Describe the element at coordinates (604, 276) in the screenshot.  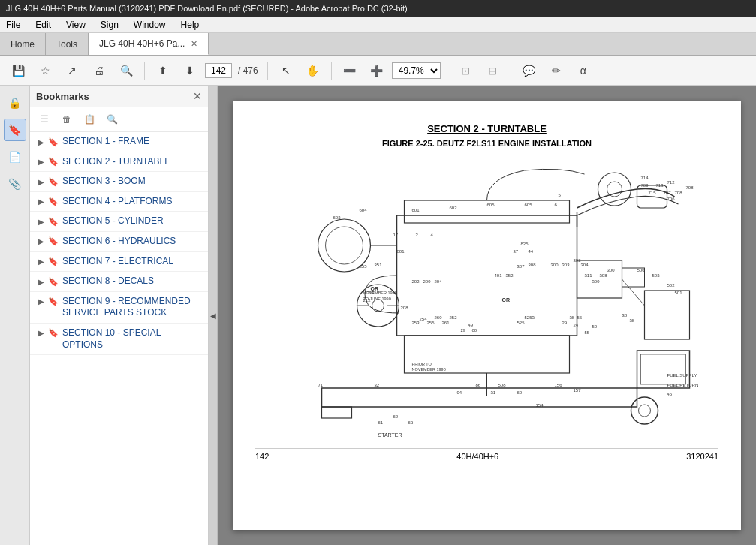
I see `svg-text: 308` at that location.